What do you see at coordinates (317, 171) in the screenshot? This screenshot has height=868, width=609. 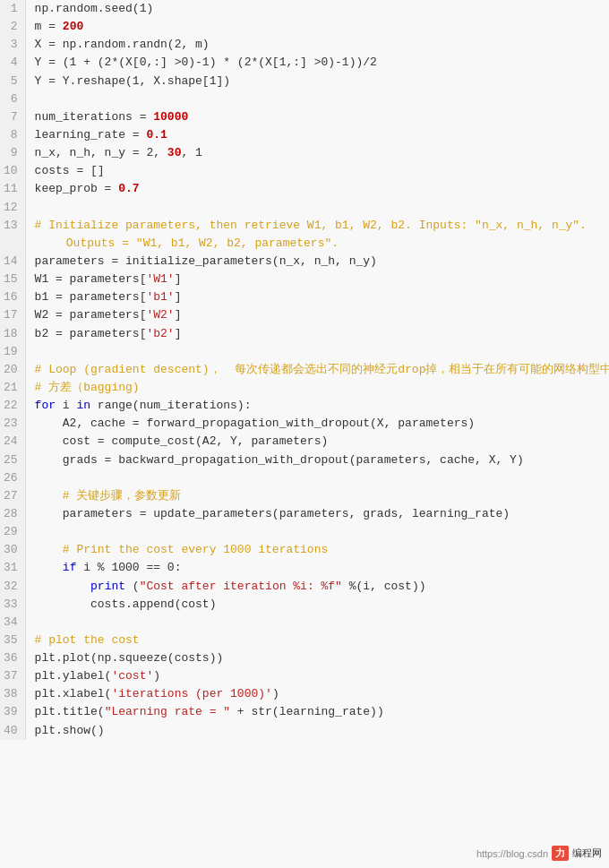 I see `line-content: costs = []` at bounding box center [317, 171].